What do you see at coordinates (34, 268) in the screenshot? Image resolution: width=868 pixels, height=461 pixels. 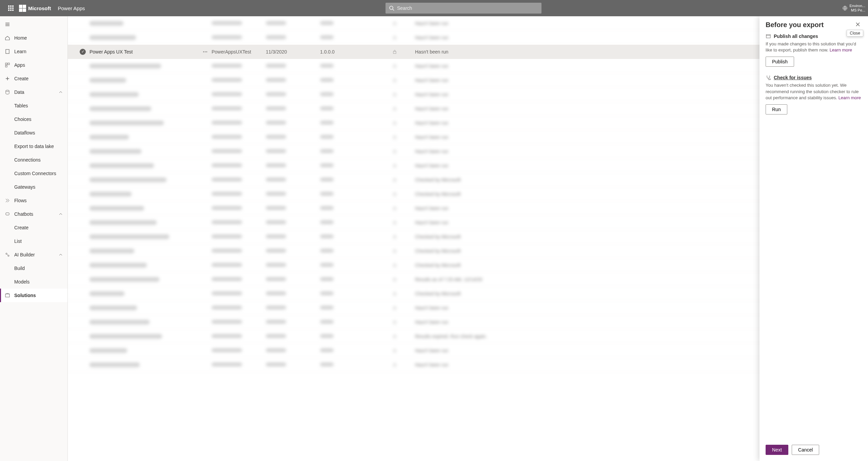 I see `nav-ai-build: Build` at bounding box center [34, 268].